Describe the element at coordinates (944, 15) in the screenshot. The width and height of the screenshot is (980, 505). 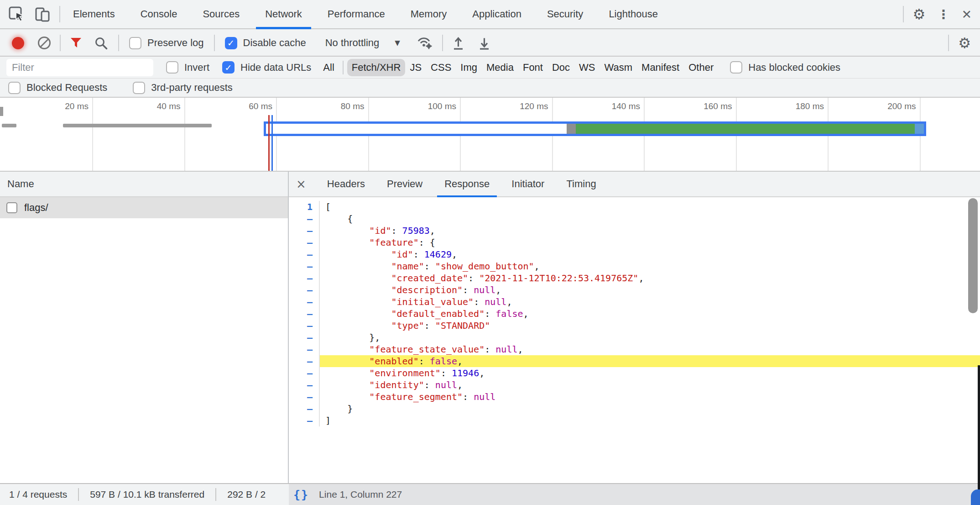
I see `more-options-icon: ⋮` at that location.